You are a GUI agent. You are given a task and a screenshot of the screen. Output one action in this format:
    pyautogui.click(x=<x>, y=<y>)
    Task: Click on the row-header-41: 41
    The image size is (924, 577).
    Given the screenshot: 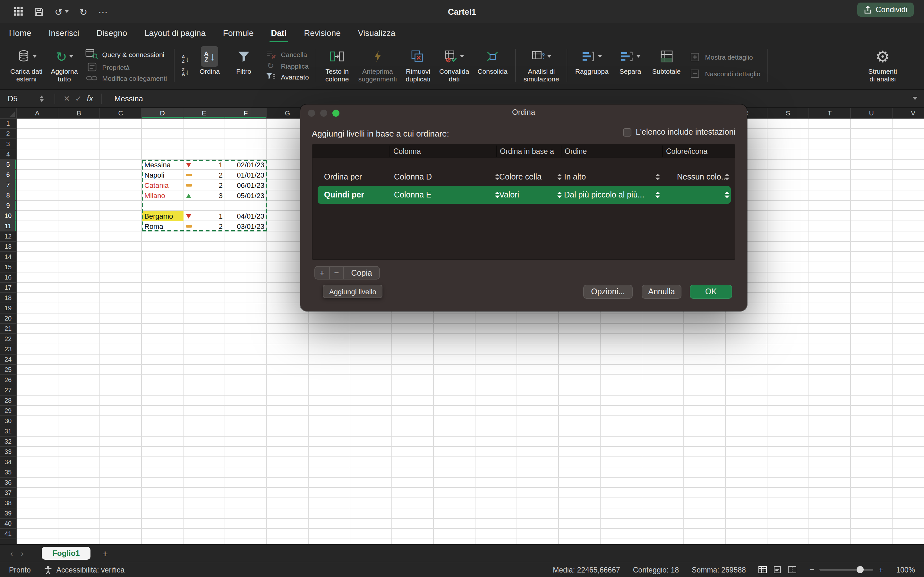 What is the action you would take?
    pyautogui.click(x=8, y=534)
    